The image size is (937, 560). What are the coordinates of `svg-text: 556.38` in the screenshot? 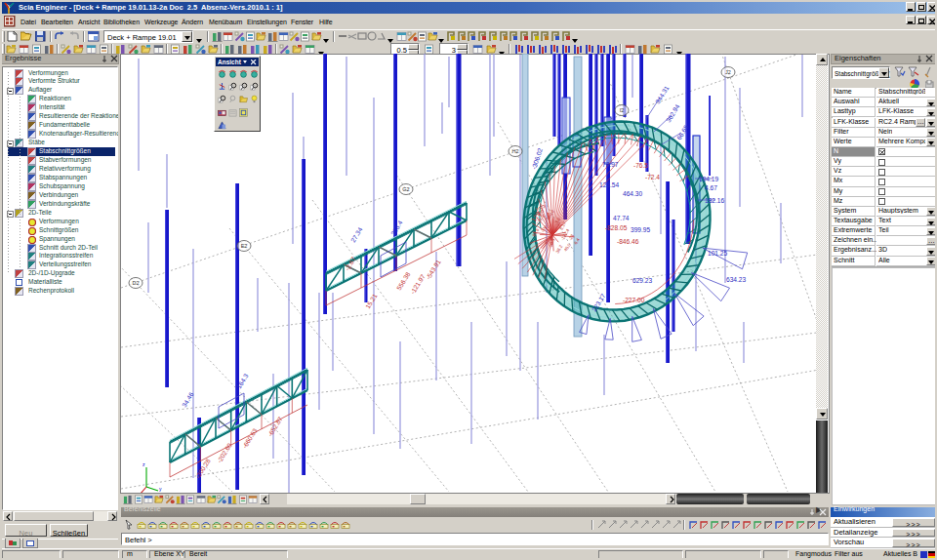 It's located at (404, 281).